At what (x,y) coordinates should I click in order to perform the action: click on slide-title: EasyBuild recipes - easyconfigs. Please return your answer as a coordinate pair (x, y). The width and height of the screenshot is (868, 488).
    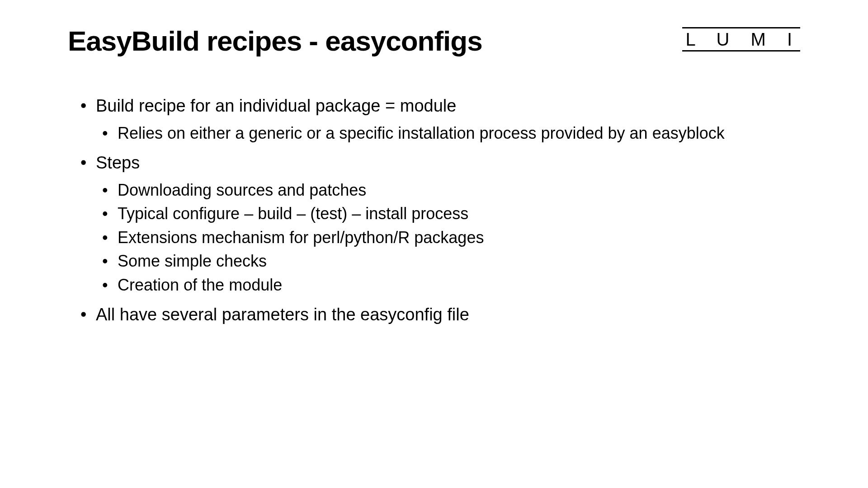
    Looking at the image, I should click on (275, 41).